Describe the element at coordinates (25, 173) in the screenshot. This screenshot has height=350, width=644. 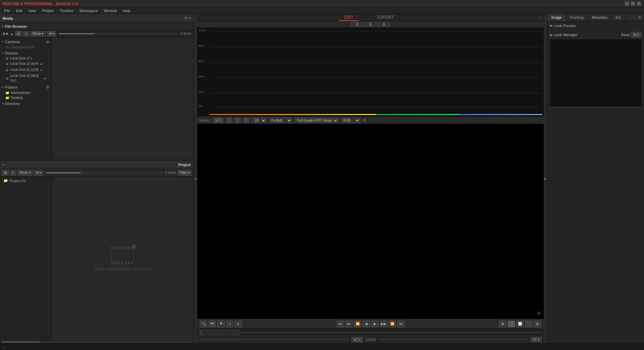
I see `project-show-btn: Show ▾` at that location.